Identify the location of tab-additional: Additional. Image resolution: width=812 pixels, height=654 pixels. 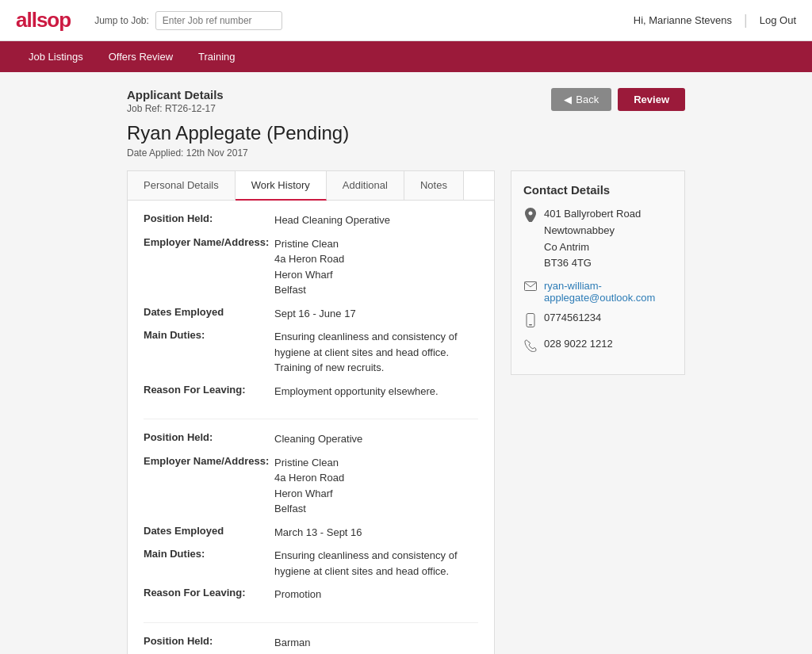
(366, 185).